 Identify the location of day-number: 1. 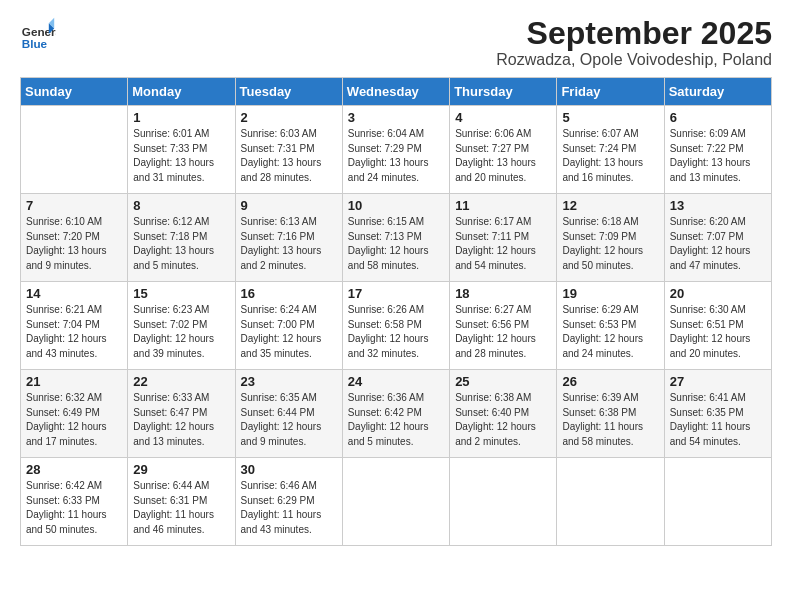
(181, 118).